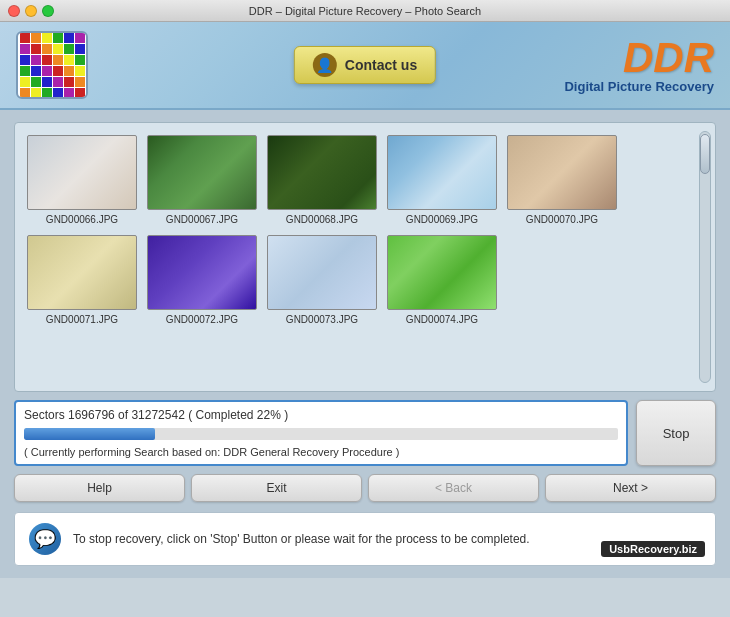 The width and height of the screenshot is (730, 617). Describe the element at coordinates (639, 58) in the screenshot. I see `brand-title: DDR` at that location.